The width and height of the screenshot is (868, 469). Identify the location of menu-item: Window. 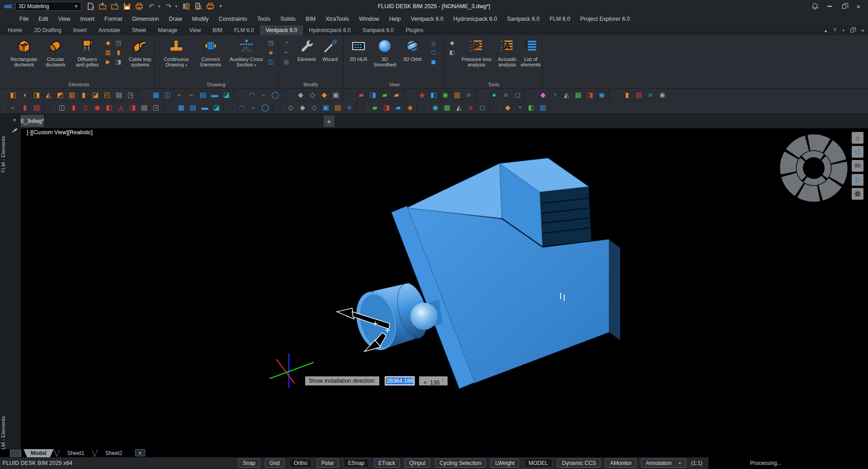
(369, 19).